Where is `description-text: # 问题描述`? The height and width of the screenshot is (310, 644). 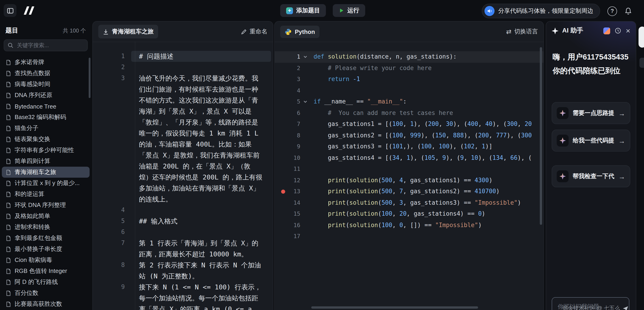
description-text: # 问题描述 is located at coordinates (201, 56).